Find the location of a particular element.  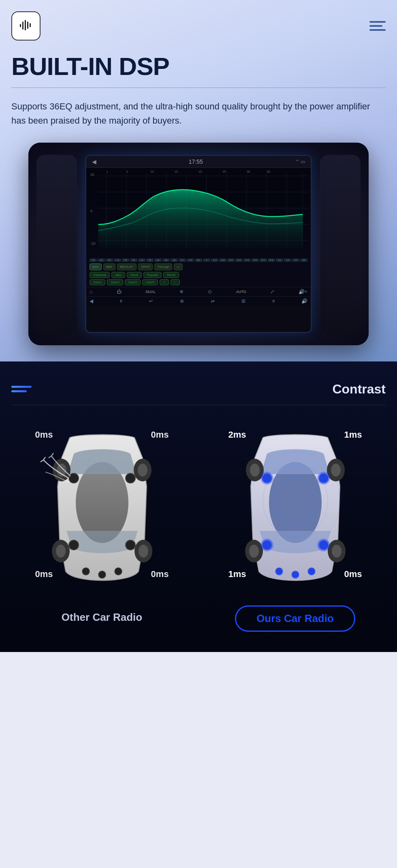

zero-label: 0 is located at coordinates (121, 301).